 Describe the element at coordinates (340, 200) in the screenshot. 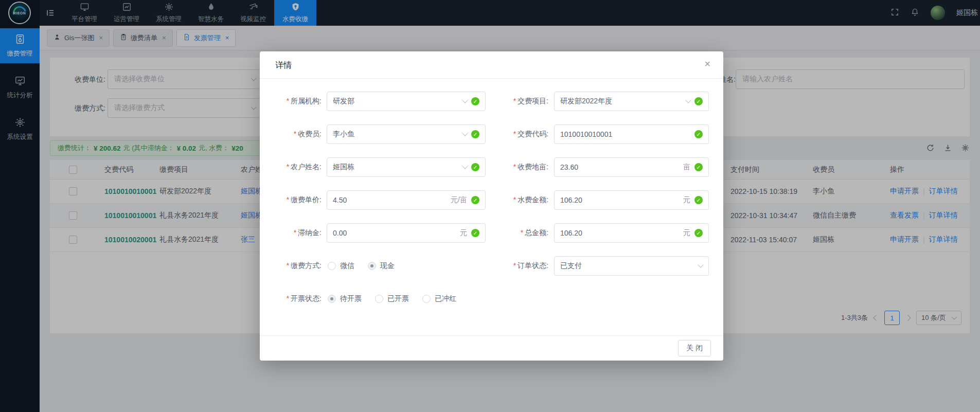

I see `input-value: 4.50` at that location.